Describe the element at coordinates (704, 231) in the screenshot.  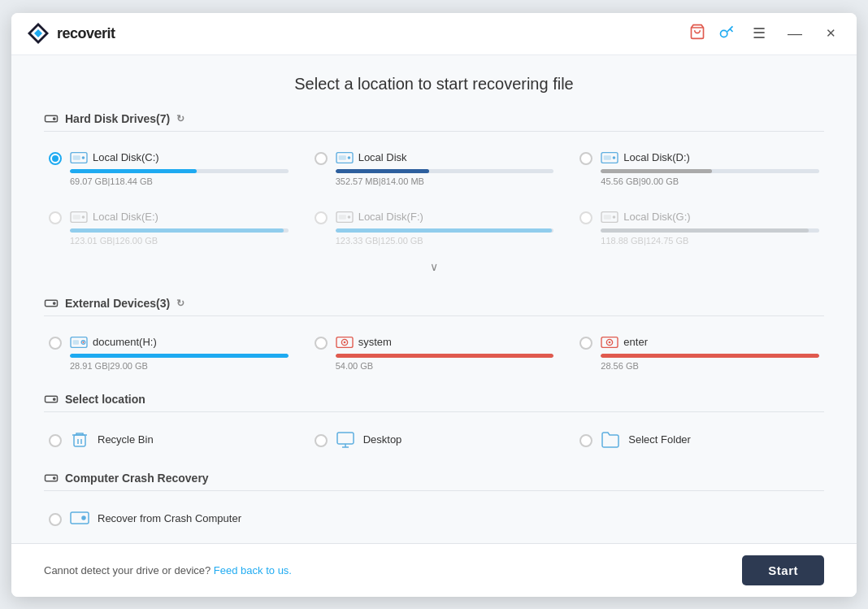
I see `progress-fill-g` at that location.